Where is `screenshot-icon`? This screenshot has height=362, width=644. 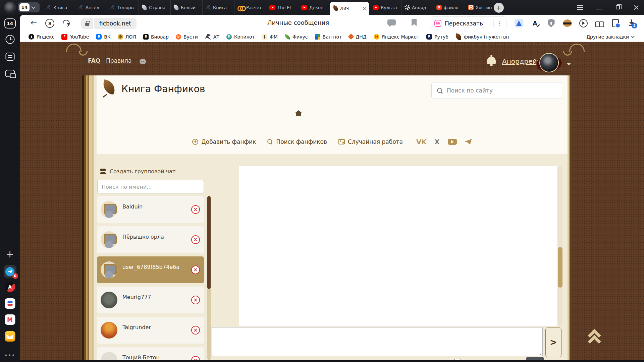
screenshot-icon is located at coordinates (10, 73).